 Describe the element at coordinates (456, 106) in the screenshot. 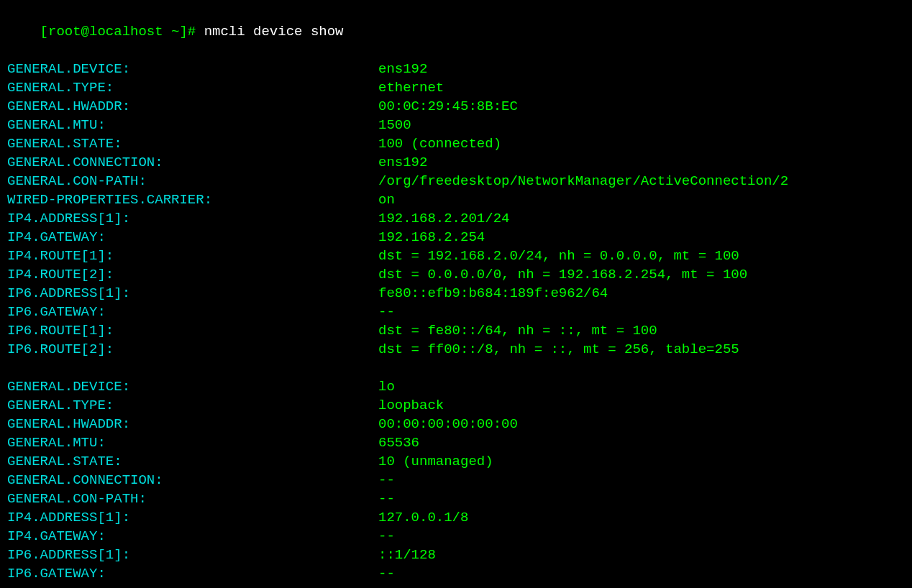

I see `device-property-row: GENERAL.HWADDR:00:0C:29:45:8B:EC` at that location.